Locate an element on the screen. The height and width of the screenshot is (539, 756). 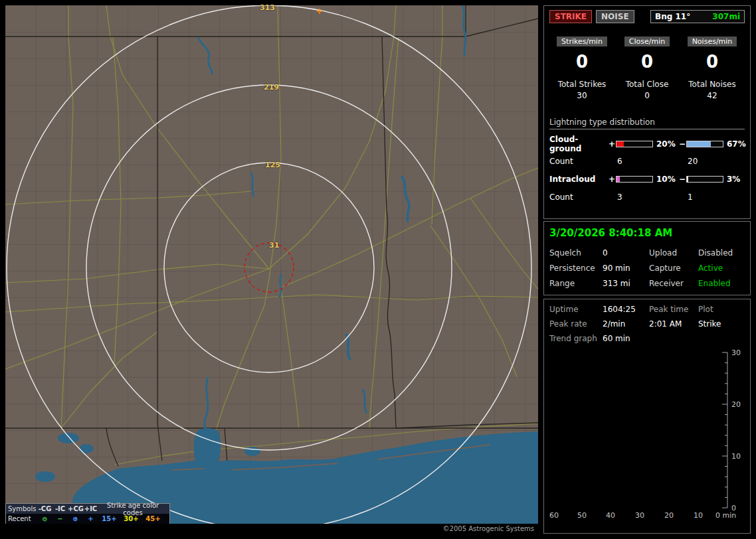
legend-age-header: Strike age color codes is located at coordinates (133, 509).